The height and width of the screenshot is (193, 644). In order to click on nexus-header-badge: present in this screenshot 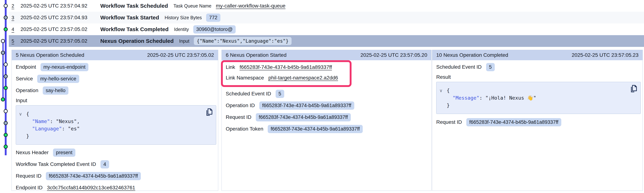, I will do `click(64, 153)`.